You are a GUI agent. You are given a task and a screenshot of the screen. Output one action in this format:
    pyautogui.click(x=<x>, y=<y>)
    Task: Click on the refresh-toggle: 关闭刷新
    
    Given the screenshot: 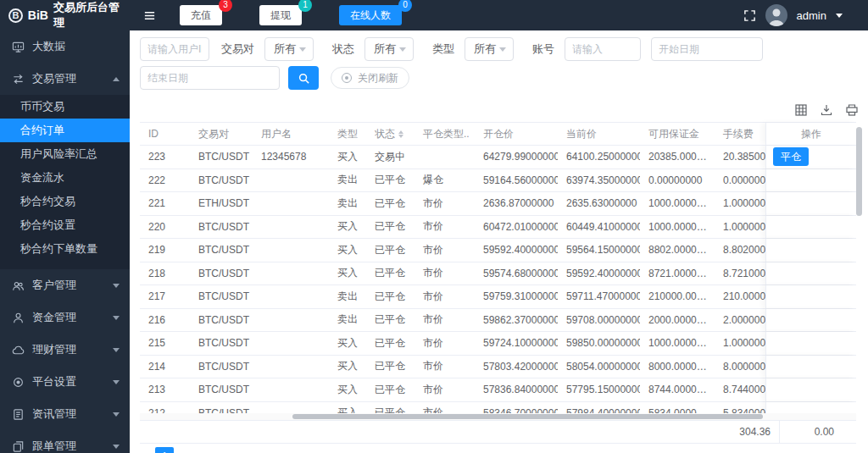 What is the action you would take?
    pyautogui.click(x=370, y=78)
    